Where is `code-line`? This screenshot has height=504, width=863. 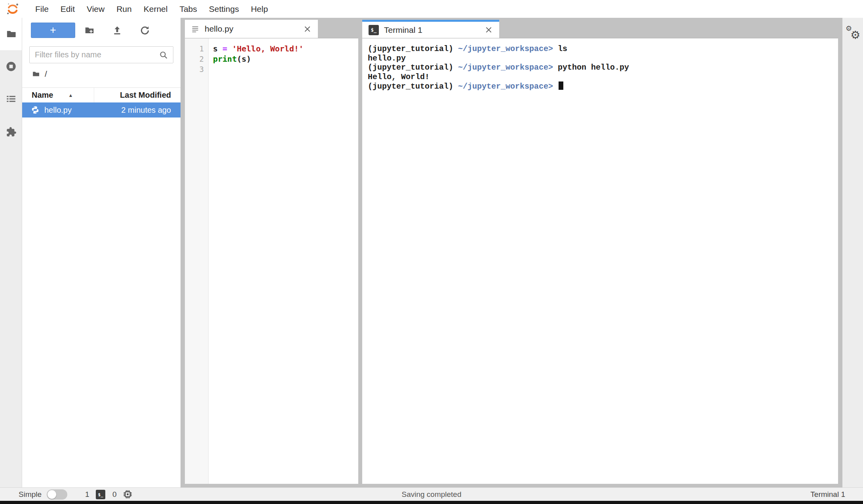
code-line is located at coordinates (286, 69).